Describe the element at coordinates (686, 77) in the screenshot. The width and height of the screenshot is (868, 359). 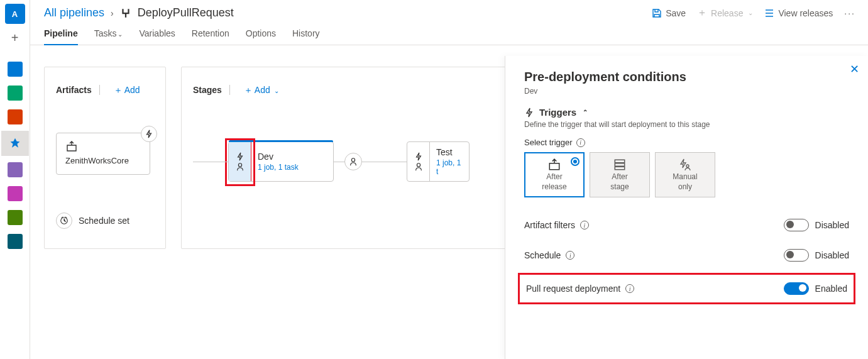
I see `panel-title: Pre-deployment conditions` at that location.